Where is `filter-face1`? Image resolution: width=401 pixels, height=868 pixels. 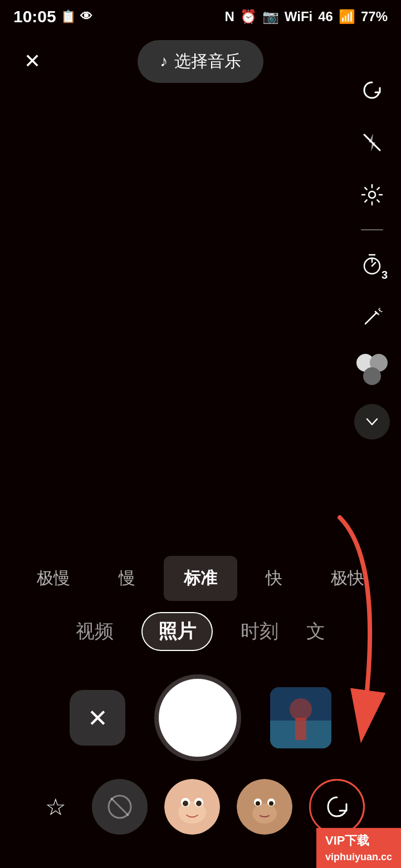
filter-face1 is located at coordinates (192, 807).